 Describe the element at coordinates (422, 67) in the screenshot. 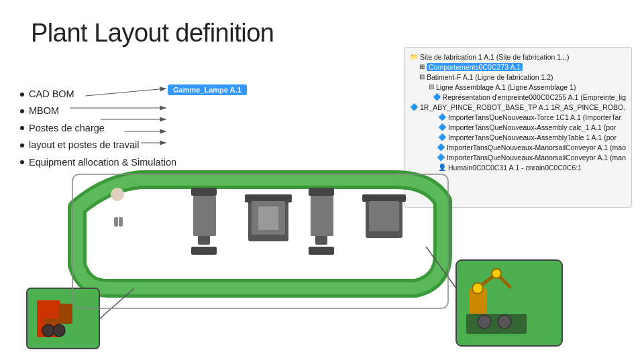

I see `plus-icon: ⊞` at that location.